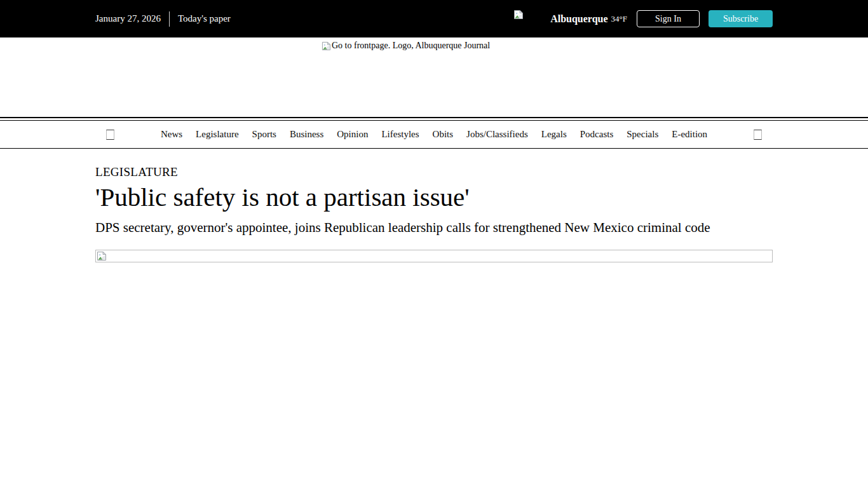 The image size is (868, 488). I want to click on weather-temperature: 34°F, so click(619, 19).